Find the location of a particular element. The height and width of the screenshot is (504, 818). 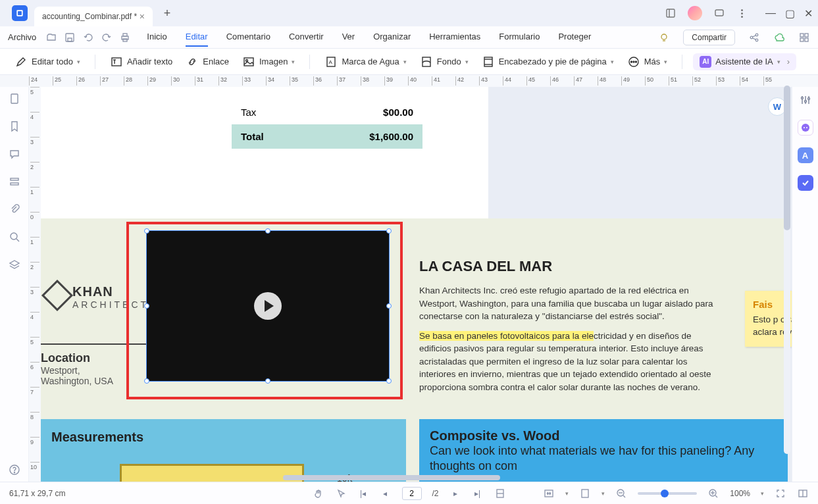

checklist-icon is located at coordinates (805, 183).